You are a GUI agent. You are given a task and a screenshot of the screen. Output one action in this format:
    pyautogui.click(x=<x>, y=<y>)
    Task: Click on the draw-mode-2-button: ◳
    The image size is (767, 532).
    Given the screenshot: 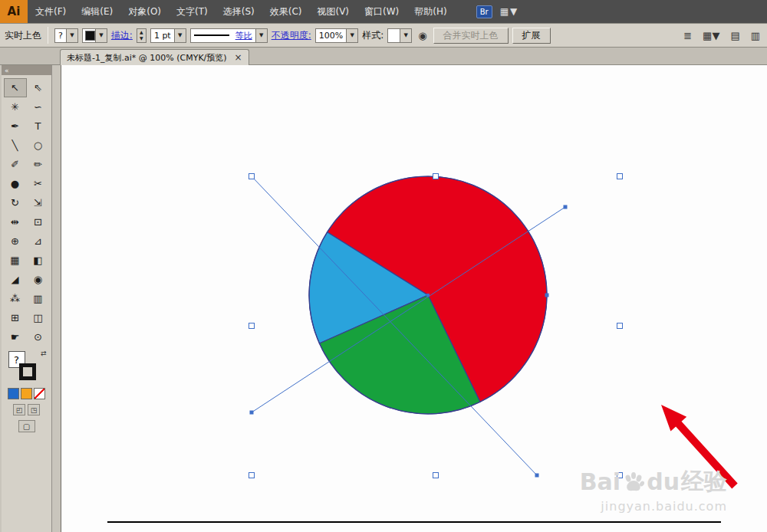 What is the action you would take?
    pyautogui.click(x=34, y=409)
    